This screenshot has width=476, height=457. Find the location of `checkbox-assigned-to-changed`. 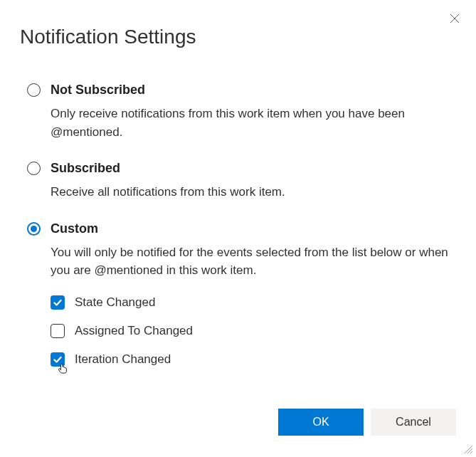

checkbox-assigned-to-changed is located at coordinates (58, 331).